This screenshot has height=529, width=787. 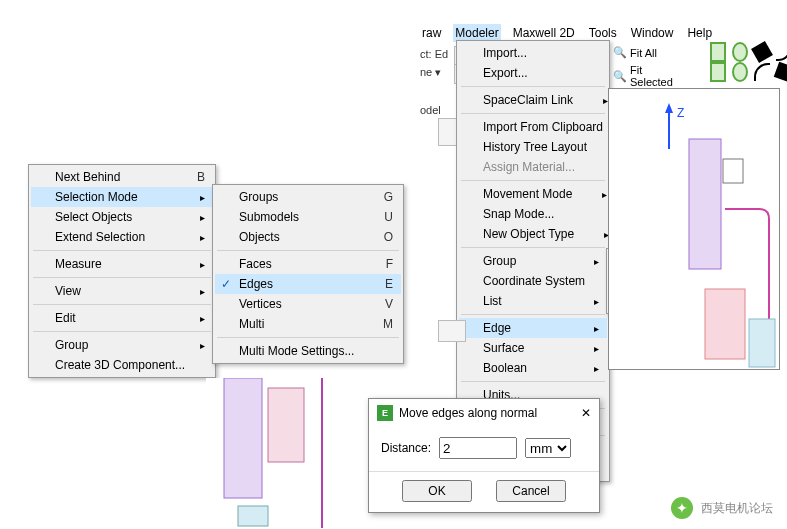 I want to click on check-icon: ✓, so click(x=226, y=284).